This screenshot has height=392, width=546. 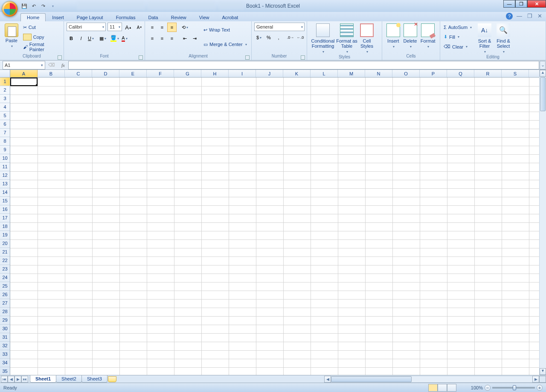 What do you see at coordinates (12, 35) in the screenshot?
I see `paste-button: Paste` at bounding box center [12, 35].